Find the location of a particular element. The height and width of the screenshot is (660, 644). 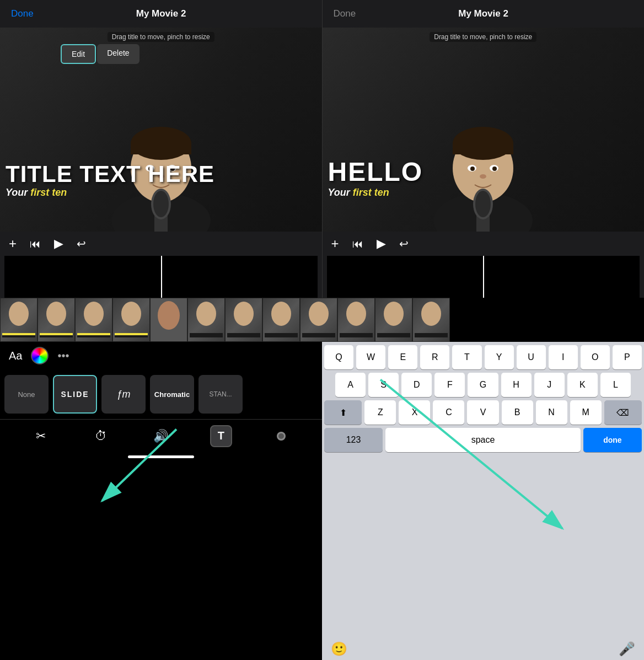

style-script: ƒm is located at coordinates (124, 394).